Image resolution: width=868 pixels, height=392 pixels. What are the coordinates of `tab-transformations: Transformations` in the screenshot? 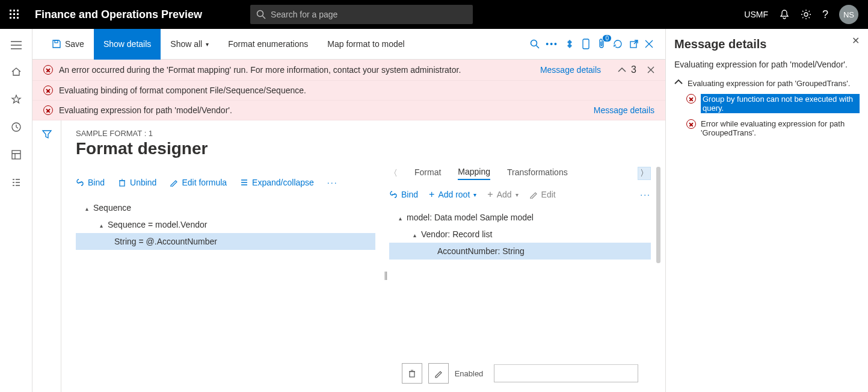 It's located at (538, 173).